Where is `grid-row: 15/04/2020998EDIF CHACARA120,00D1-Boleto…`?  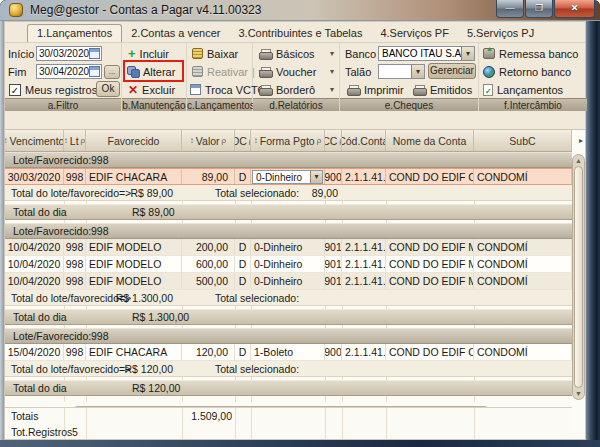 grid-row: 15/04/2020998EDIF CHACARA120,00D1-Boleto… is located at coordinates (288, 352).